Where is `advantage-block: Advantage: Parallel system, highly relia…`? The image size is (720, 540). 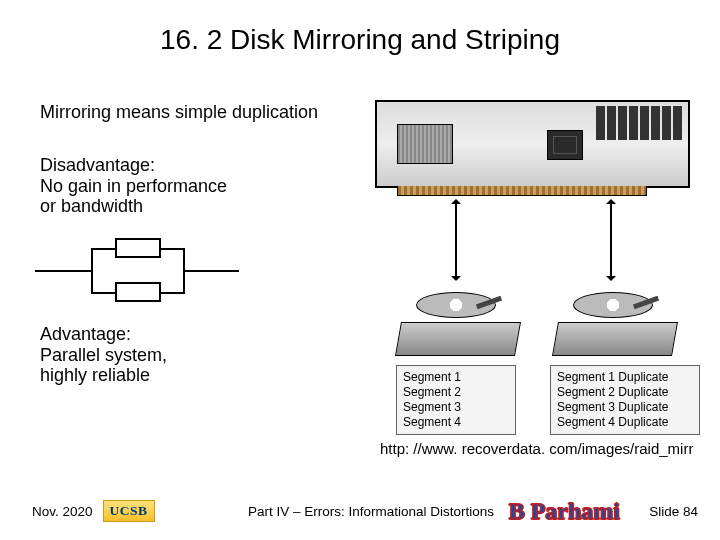 advantage-block: Advantage: Parallel system, highly relia… is located at coordinates (104, 355).